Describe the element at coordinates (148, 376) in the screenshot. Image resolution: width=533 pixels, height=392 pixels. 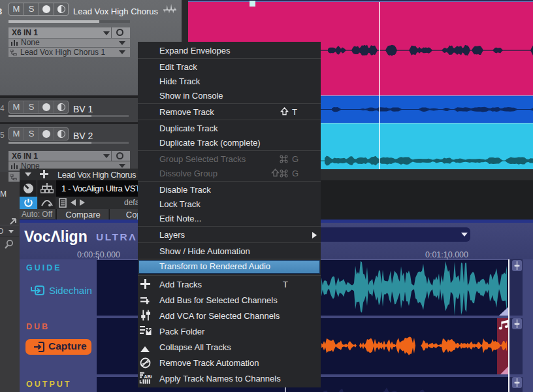
I see `svg-text: ABC` at that location.